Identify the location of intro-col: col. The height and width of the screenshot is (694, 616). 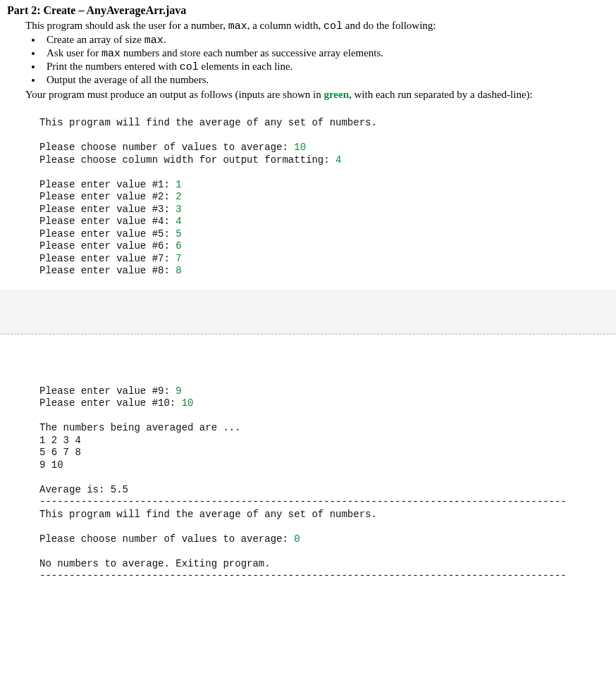
(333, 27).